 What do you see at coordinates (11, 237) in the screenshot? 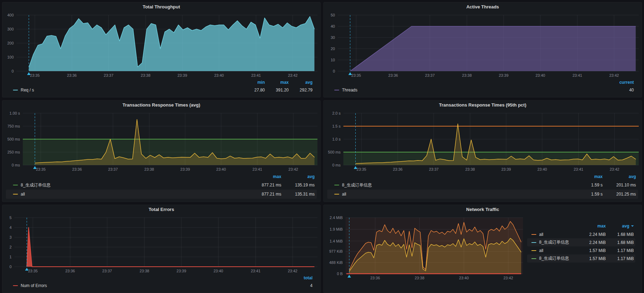
I see `svg-text: 3` at bounding box center [11, 237].